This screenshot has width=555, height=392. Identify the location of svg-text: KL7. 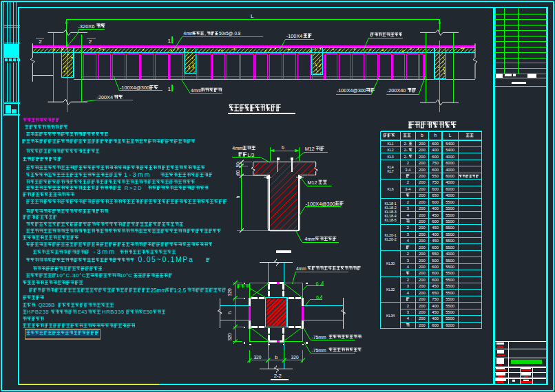
(390, 171).